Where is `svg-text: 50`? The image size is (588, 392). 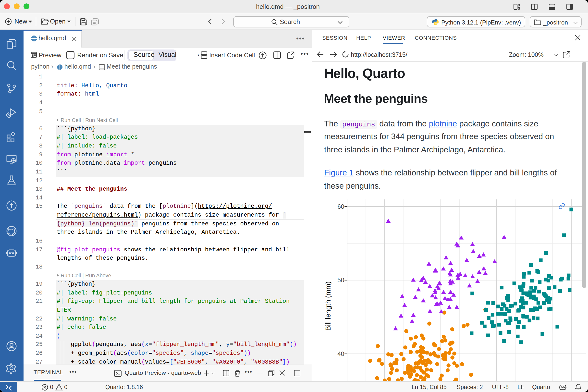
svg-text: 50 is located at coordinates (340, 280).